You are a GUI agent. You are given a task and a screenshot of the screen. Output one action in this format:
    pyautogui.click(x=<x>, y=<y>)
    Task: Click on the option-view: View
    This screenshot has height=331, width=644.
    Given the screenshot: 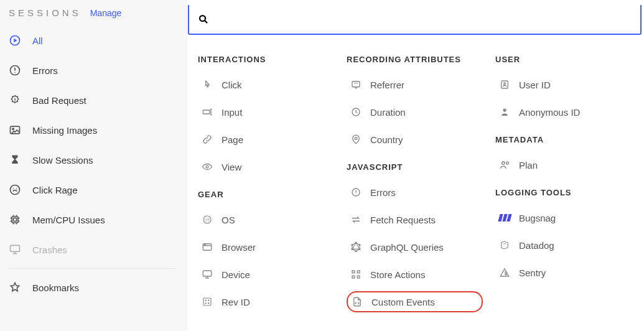 What is the action you would take?
    pyautogui.click(x=266, y=167)
    